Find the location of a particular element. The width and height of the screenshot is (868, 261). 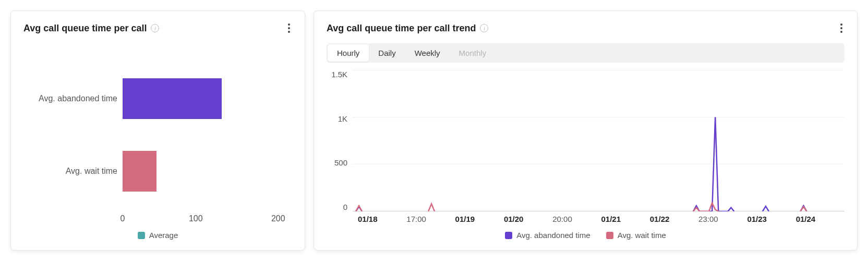

axis-tick: 100 is located at coordinates (196, 219).